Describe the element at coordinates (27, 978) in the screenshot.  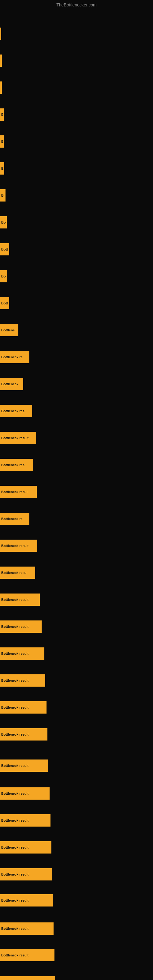
I see `bar-36: Bottleneck result` at that location.